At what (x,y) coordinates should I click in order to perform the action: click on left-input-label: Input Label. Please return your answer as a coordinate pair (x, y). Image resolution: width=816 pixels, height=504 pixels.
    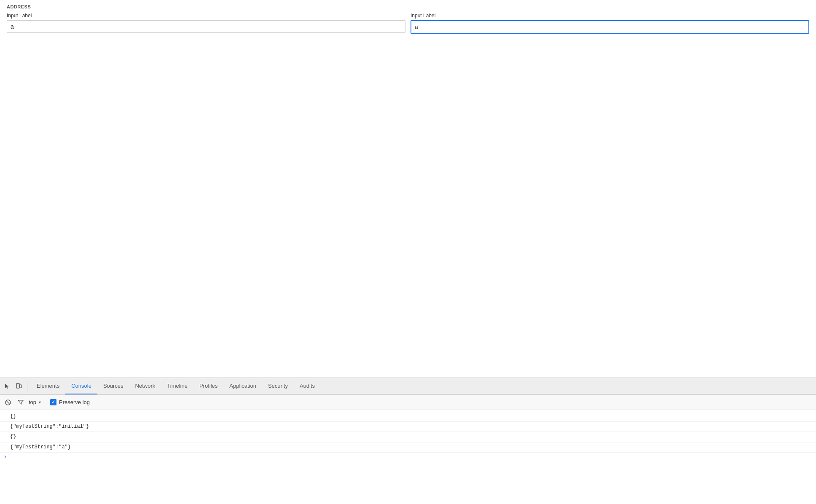
    Looking at the image, I should click on (206, 16).